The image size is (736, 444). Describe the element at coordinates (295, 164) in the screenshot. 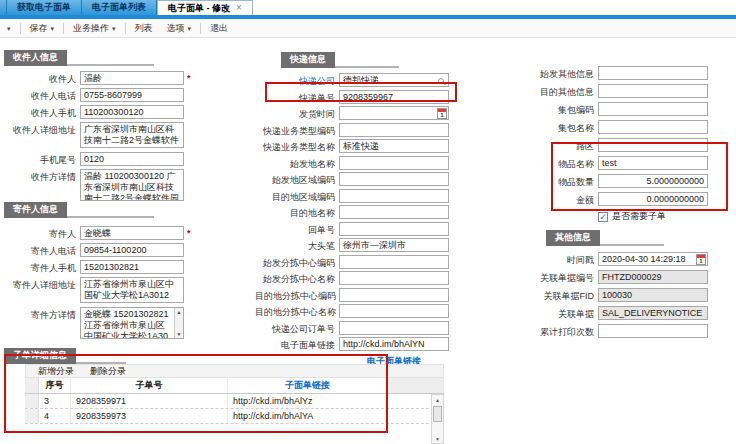

I see `origin-name-label: 始发地名称` at that location.